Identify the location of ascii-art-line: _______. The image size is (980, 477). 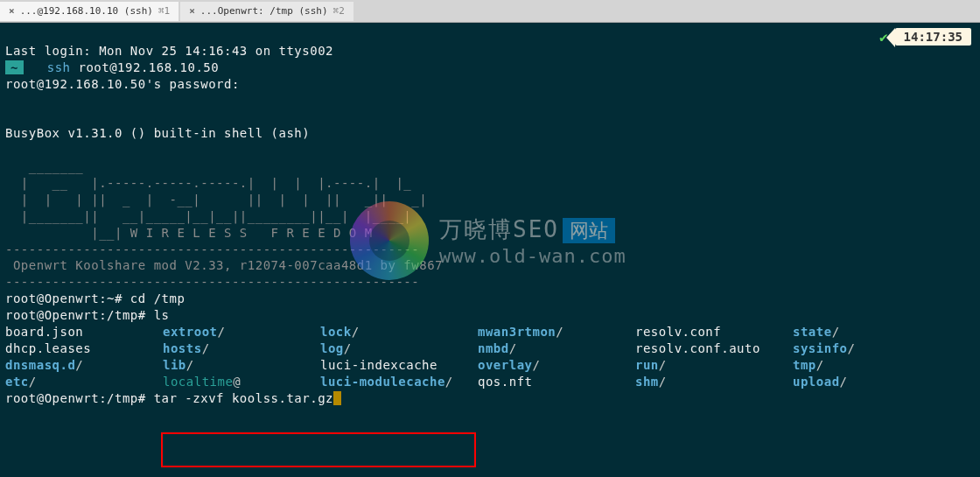
(44, 166).